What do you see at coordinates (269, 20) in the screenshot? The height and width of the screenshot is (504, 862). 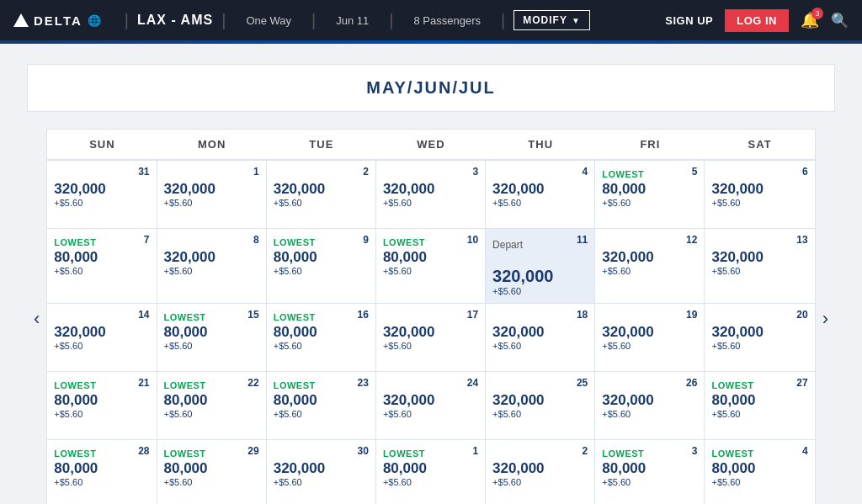 I see `trip-type: One Way` at bounding box center [269, 20].